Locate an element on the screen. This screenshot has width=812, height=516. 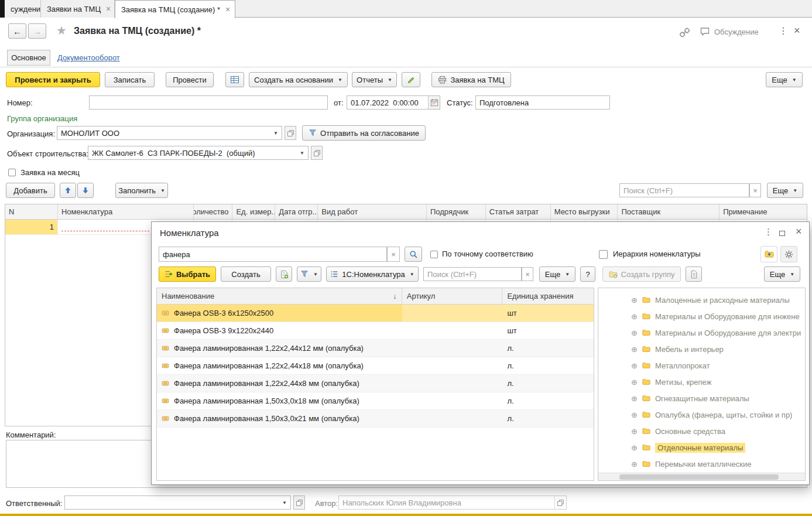
calendar-button is located at coordinates (434, 102).